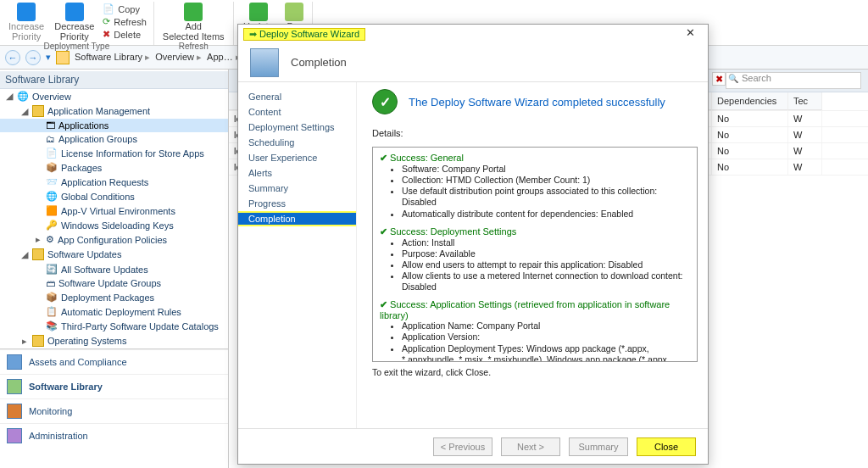  Describe the element at coordinates (114, 297) in the screenshot. I see `tree-dp: 📦Deployment Packages` at that location.